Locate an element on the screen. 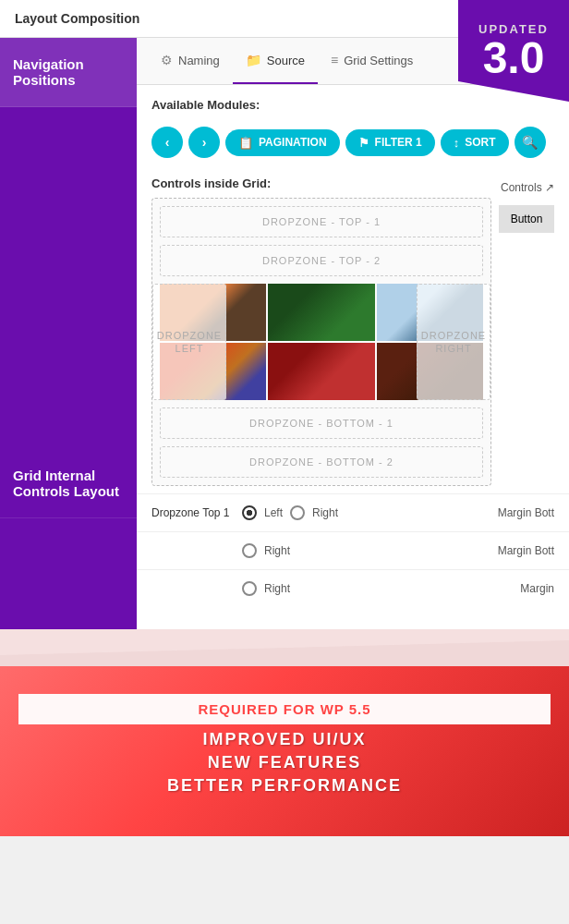  menu-icon: ≡ is located at coordinates (334, 60).